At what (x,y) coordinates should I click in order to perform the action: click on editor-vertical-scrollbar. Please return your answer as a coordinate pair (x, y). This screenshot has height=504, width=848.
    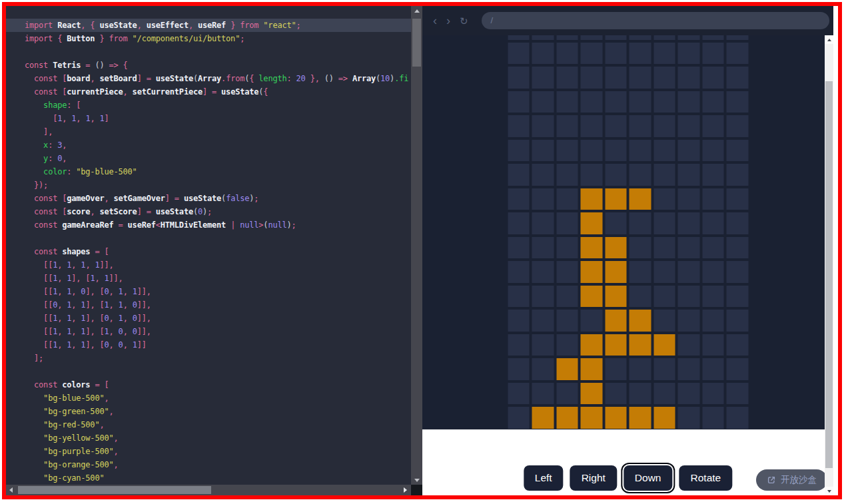
    Looking at the image, I should click on (417, 245).